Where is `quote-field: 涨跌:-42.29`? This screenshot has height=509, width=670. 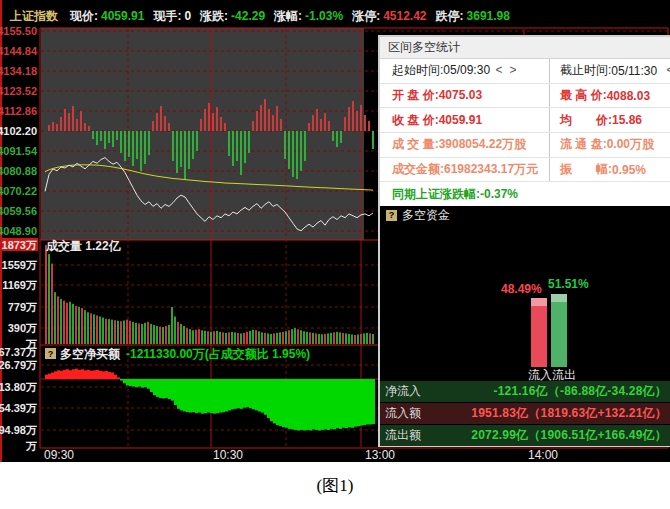
quote-field: 涨跌:-42.29 is located at coordinates (232, 16).